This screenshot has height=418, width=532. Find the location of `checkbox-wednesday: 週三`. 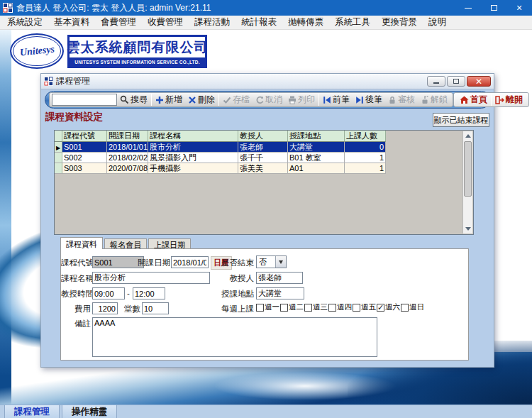

checkbox-wednesday: 週三 is located at coordinates (316, 307).